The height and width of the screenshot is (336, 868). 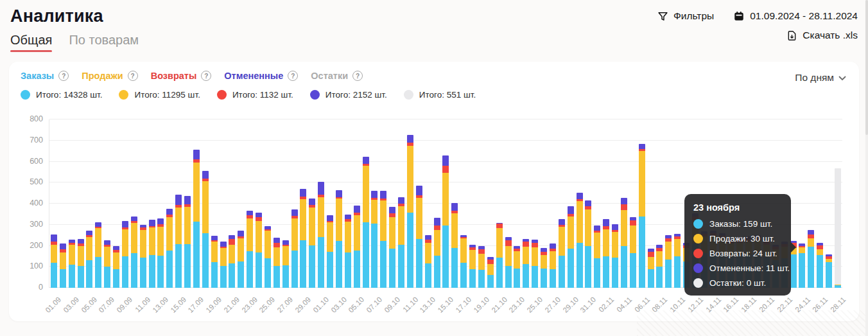 What do you see at coordinates (181, 76) in the screenshot?
I see `legend-item-2: Возвраты?` at bounding box center [181, 76].